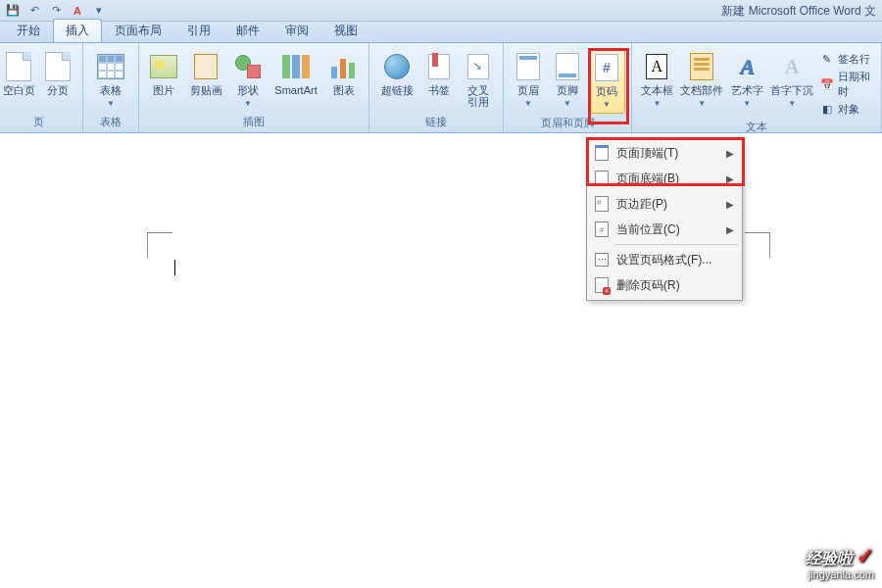 This screenshot has width=882, height=588. I want to click on bookmark-icon, so click(439, 67).